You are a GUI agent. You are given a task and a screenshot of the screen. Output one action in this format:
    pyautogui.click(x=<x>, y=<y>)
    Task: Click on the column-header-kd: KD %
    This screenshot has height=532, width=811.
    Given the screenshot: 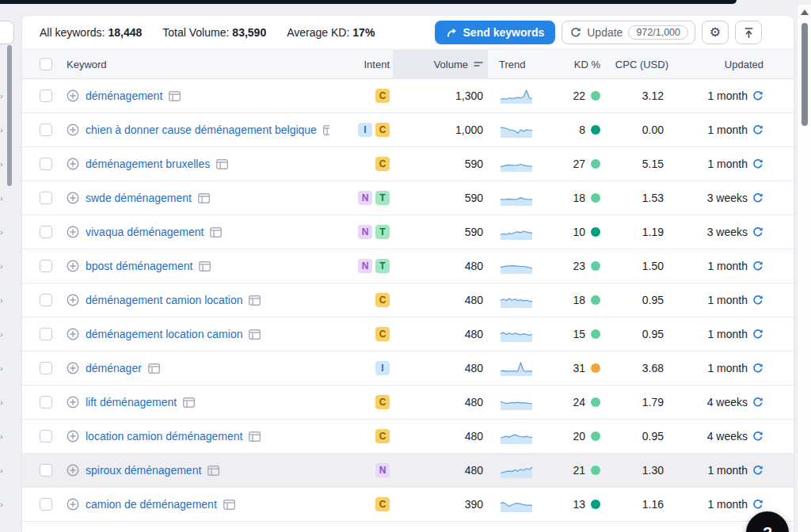 What is the action you would take?
    pyautogui.click(x=577, y=64)
    